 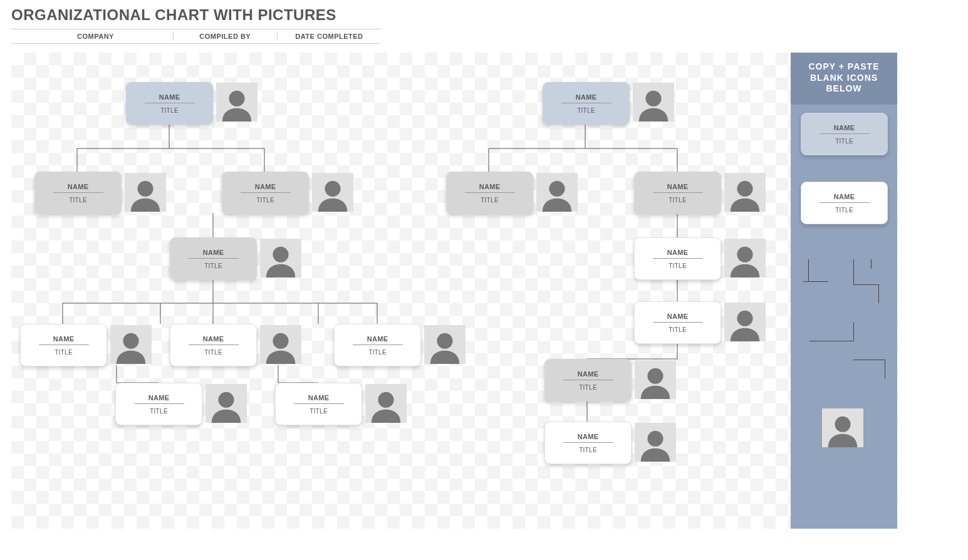 I want to click on sample-node-white: NAME TITLE, so click(x=845, y=203).